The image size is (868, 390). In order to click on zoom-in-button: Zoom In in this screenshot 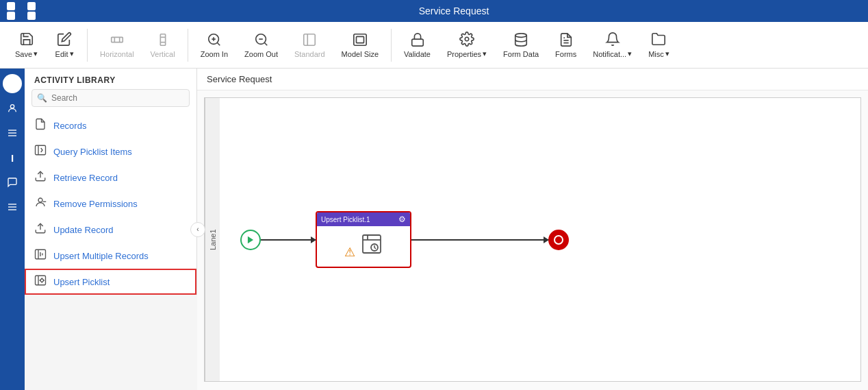, I will do `click(214, 45)`.